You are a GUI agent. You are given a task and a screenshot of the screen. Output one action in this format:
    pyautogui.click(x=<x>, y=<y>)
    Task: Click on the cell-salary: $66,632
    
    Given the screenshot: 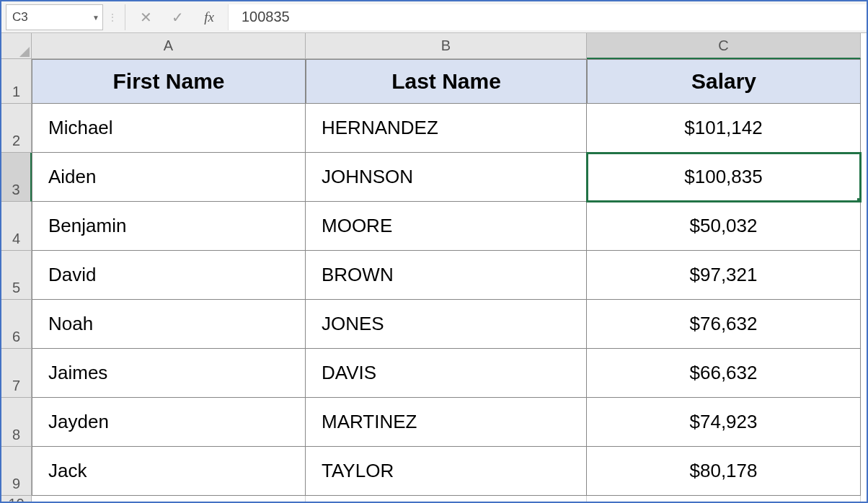 What is the action you would take?
    pyautogui.click(x=724, y=373)
    